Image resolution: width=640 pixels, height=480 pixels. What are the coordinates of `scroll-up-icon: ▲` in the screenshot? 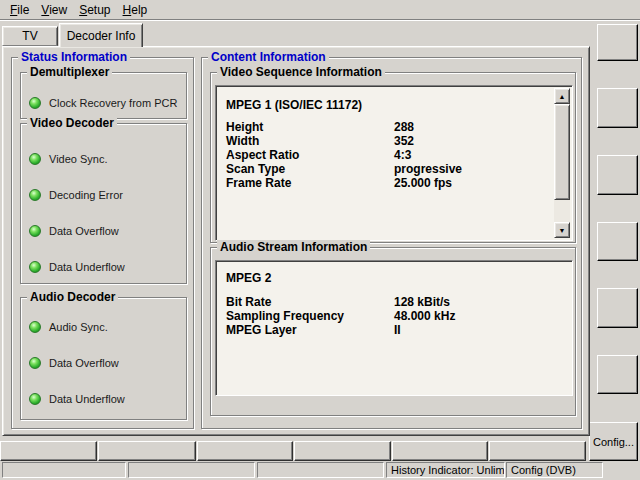 It's located at (562, 96).